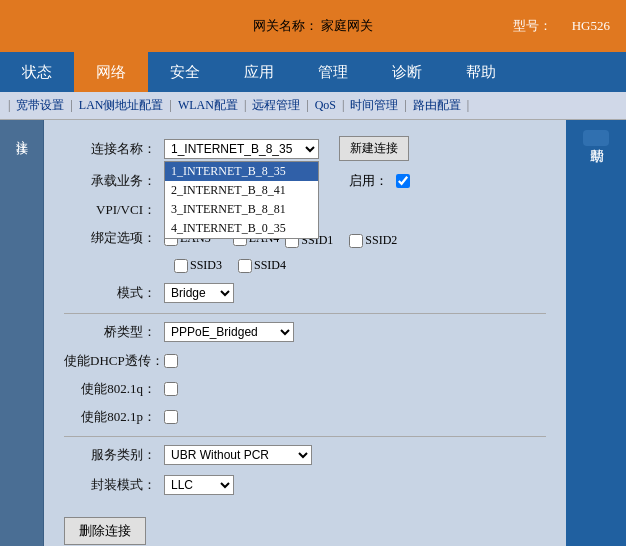 Image resolution: width=626 pixels, height=546 pixels. I want to click on help-panel: 帮助, so click(596, 333).